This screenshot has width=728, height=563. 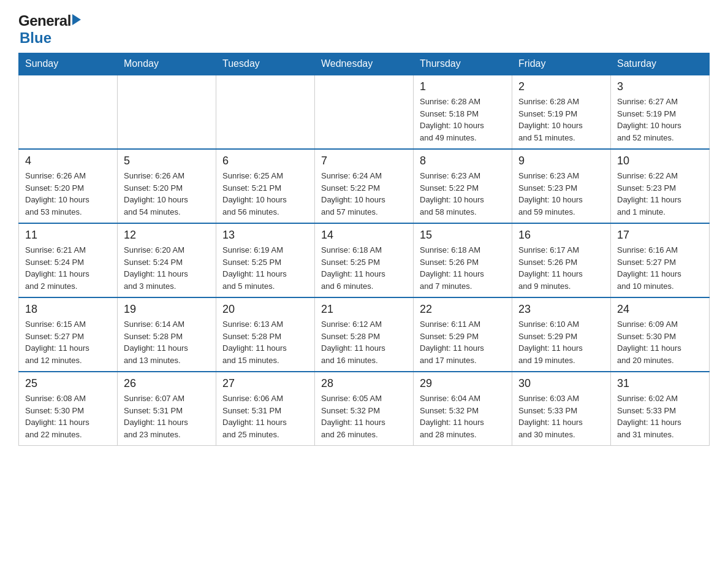 What do you see at coordinates (364, 194) in the screenshot?
I see `day-info: Sunrise: 6:24 AM Sunset: 5:22 PM Dayligh…` at bounding box center [364, 194].